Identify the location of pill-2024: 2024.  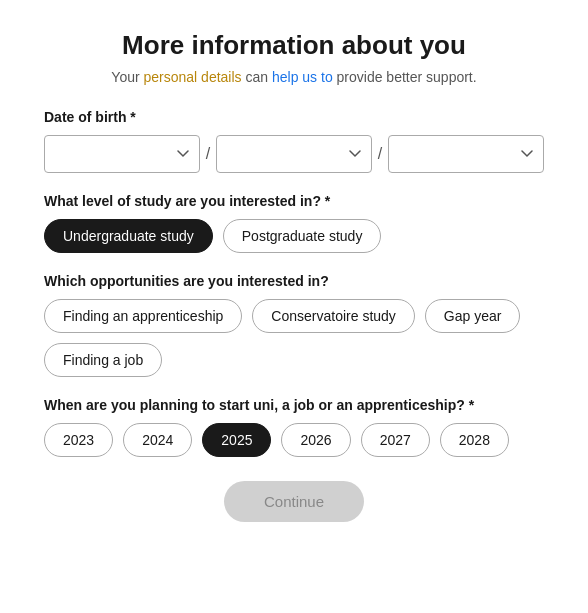
(158, 440).